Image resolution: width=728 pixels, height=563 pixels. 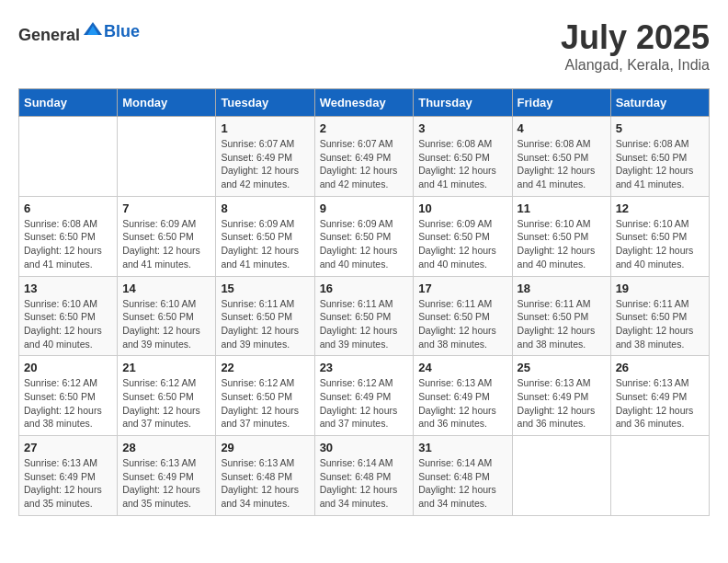 I want to click on day-info: Sunrise: 6:12 AM Sunset: 6:49 PM Dayligh…, so click(x=364, y=403).